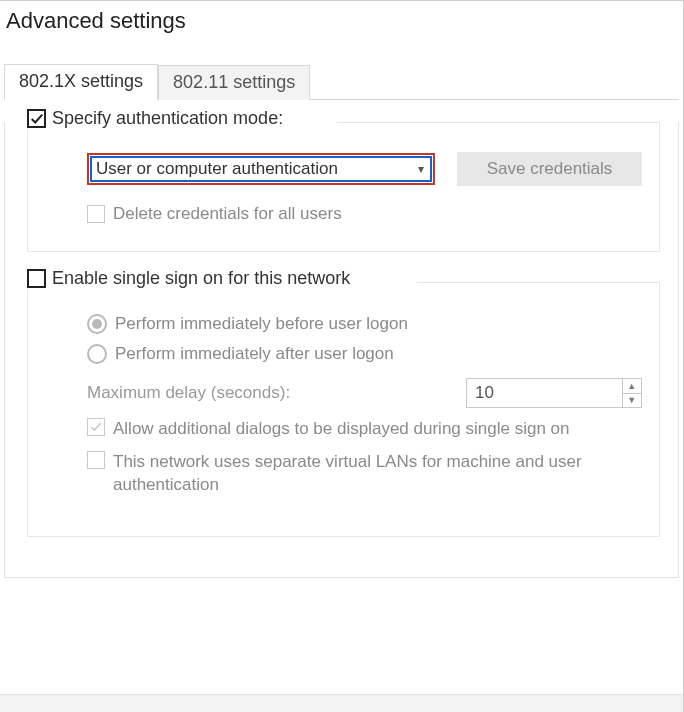  What do you see at coordinates (201, 278) in the screenshot?
I see `enable-sso-label: Enable single sign on for this network` at bounding box center [201, 278].